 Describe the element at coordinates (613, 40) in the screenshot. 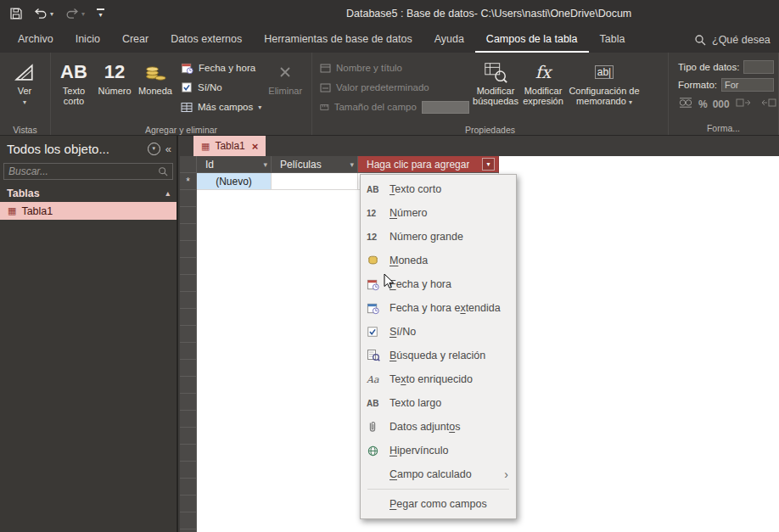

I see `ribbon-tab-tabla: Tabla` at that location.